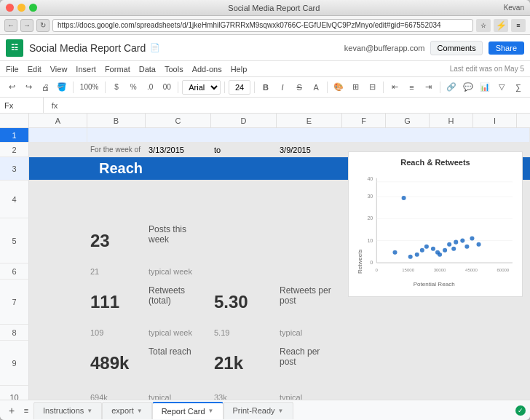 The height and width of the screenshot is (420, 530). I want to click on decimal-button: .0, so click(150, 87).